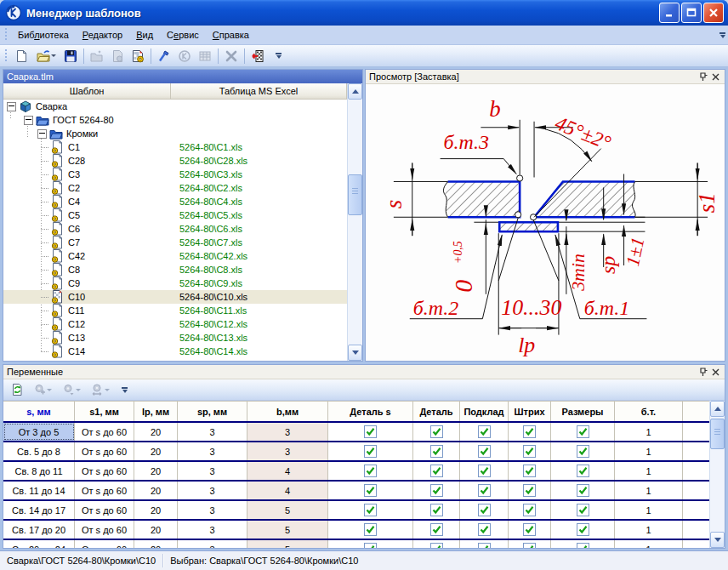  I want to click on column-header-bt: б.т., so click(649, 411).